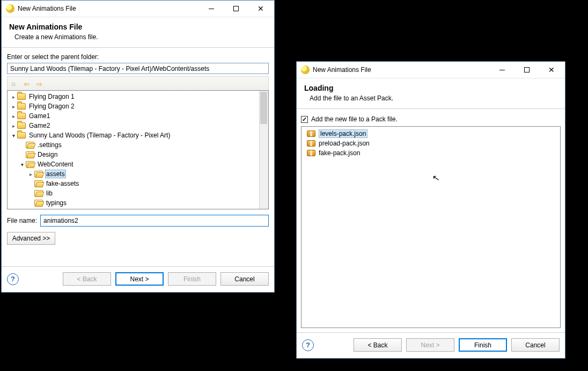 Image resolution: width=588 pixels, height=371 pixels. Describe the element at coordinates (26, 84) in the screenshot. I see `back-nav-button: ⇦` at that location.